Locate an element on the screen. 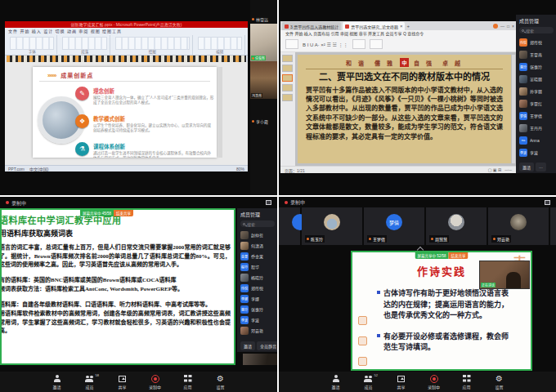  avatar: 梦倩 is located at coordinates (394, 222).